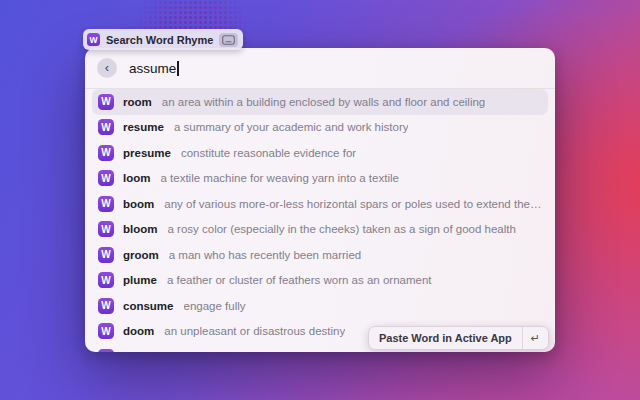 The image size is (640, 400). Describe the element at coordinates (141, 255) in the screenshot. I see `result-word: groom` at that location.